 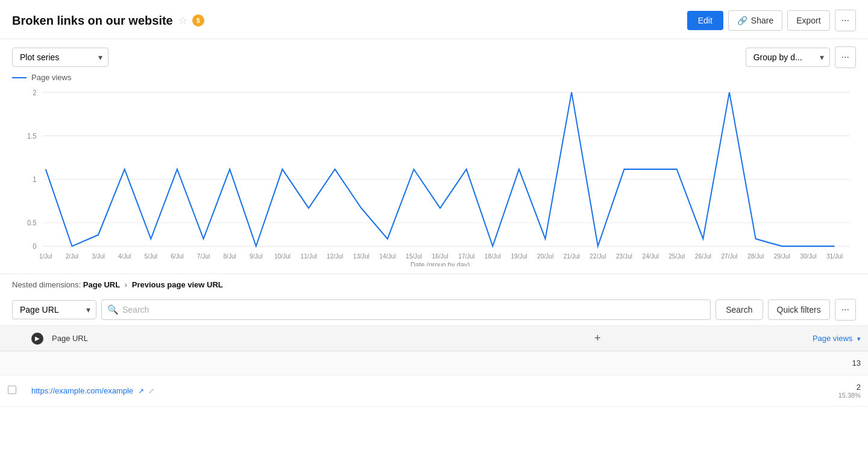 I want to click on row-blank-metric: 13, so click(x=740, y=363).